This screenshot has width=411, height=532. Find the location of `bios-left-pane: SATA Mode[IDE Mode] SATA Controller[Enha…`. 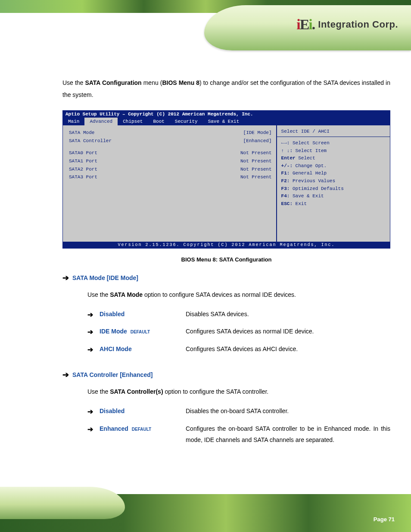

bios-left-pane: SATA Mode[IDE Mode] SATA Controller[Enha… is located at coordinates (170, 184).